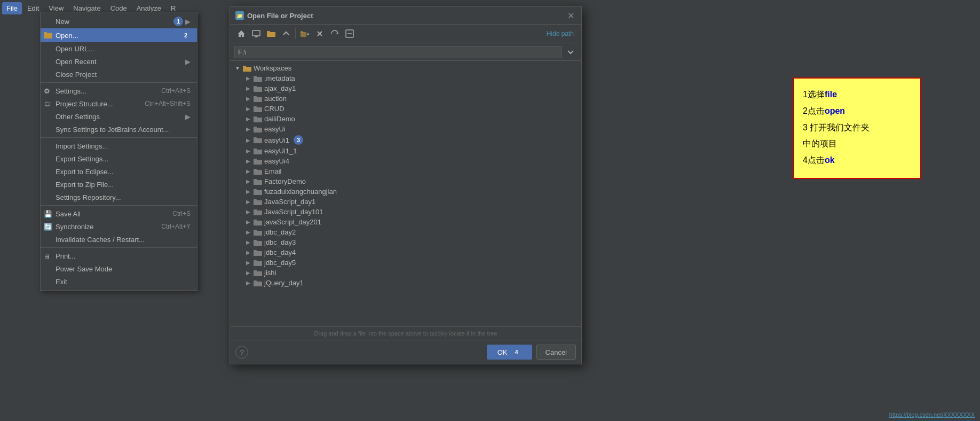 The height and width of the screenshot is (421, 980). I want to click on menu-item-close-project: Close Project, so click(118, 74).